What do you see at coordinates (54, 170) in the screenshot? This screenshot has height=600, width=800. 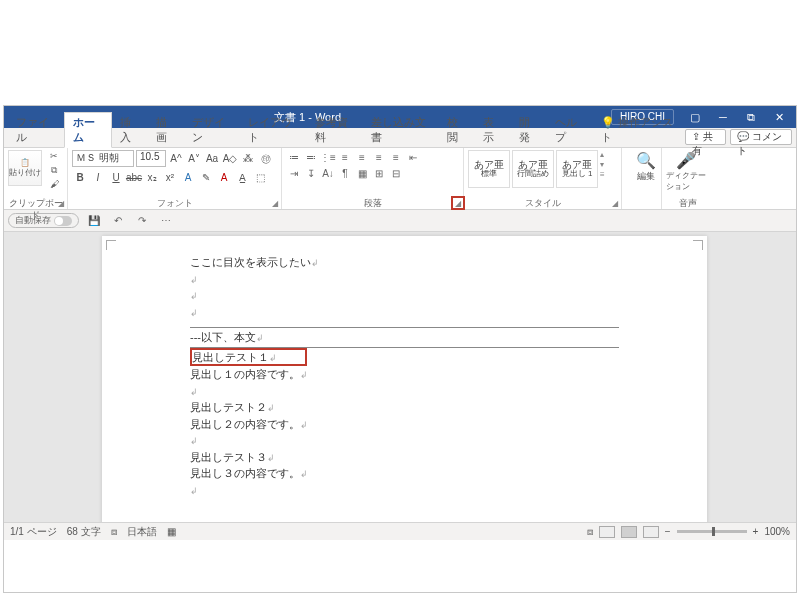 I see `copy-icon: ⧉` at bounding box center [54, 170].